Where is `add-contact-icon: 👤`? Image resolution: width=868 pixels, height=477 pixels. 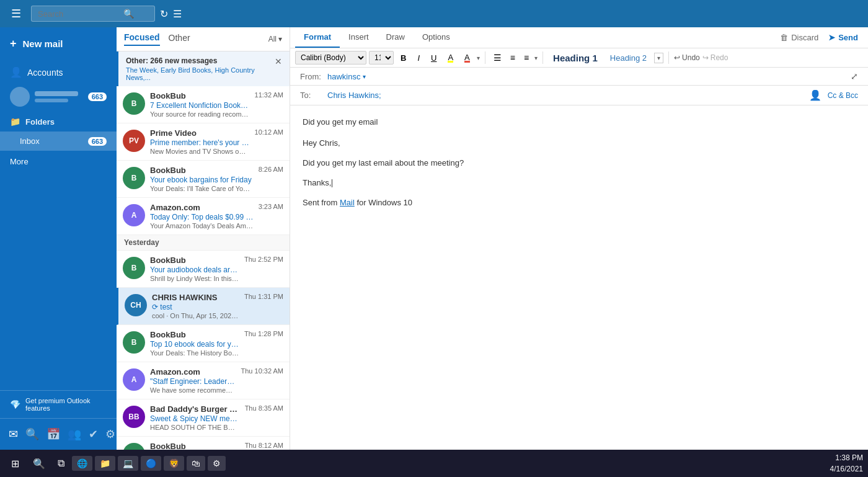
add-contact-icon: 👤 is located at coordinates (815, 96).